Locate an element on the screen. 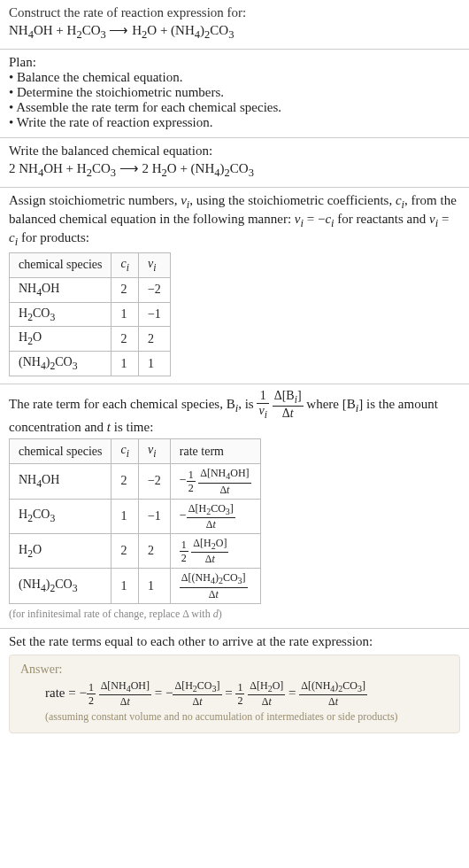 This screenshot has width=469, height=868. question-equation: NH4OH + H2CO3 ⟶ H2O + (NH4)2CO3 is located at coordinates (234, 32).